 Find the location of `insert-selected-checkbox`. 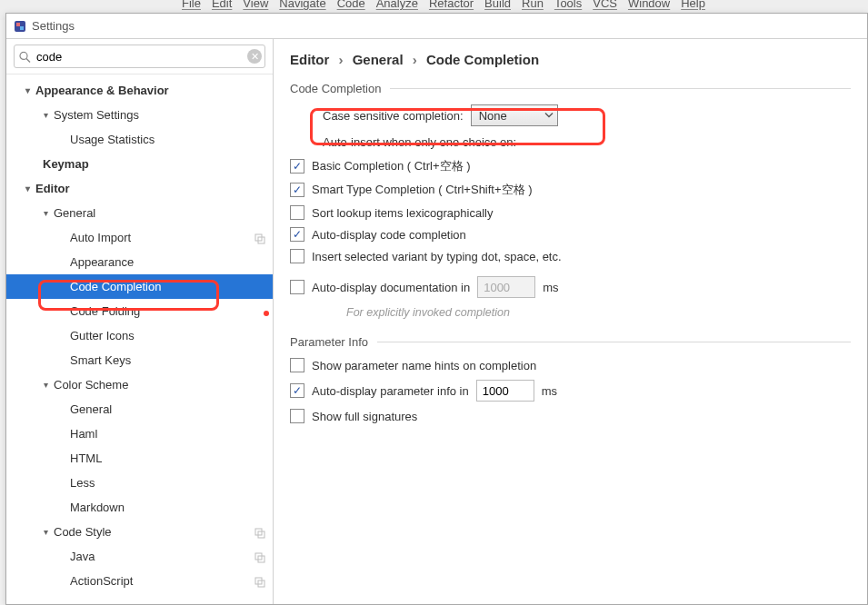

insert-selected-checkbox is located at coordinates (297, 256).